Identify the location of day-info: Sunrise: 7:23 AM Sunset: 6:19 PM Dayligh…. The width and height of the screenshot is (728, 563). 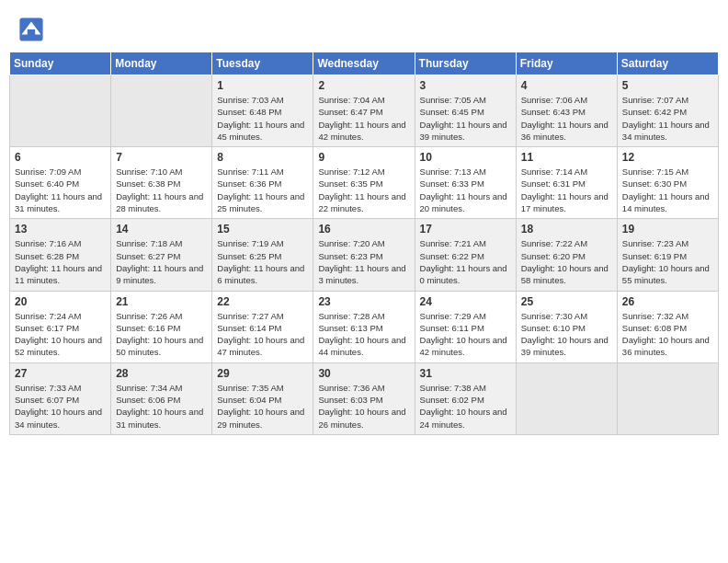
(667, 261).